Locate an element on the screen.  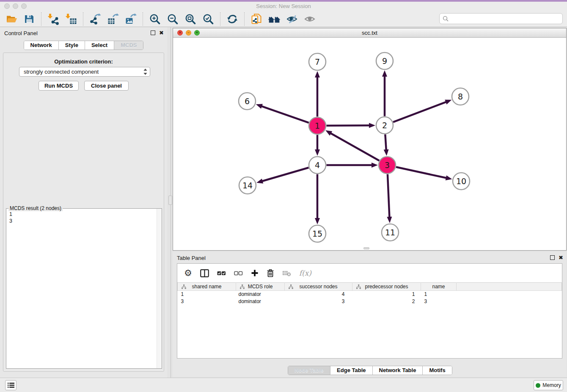
search-input is located at coordinates (506, 19).